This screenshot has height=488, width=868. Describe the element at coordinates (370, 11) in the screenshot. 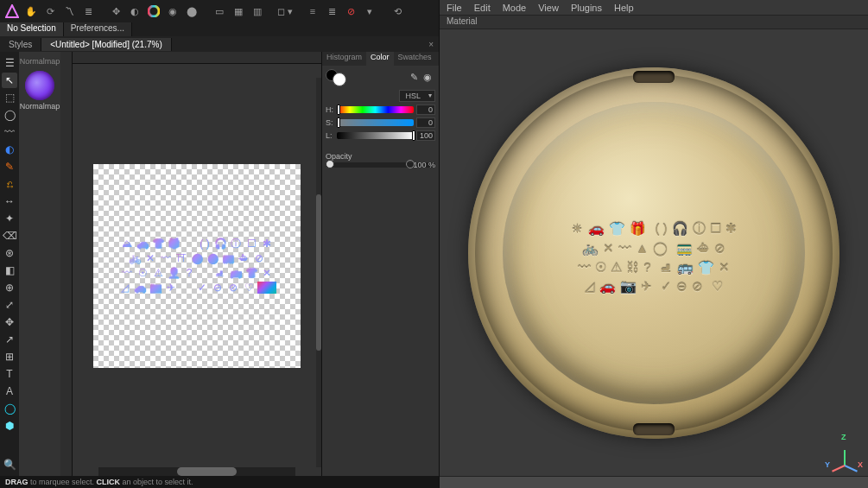

I see `chev-icon: ▾` at that location.